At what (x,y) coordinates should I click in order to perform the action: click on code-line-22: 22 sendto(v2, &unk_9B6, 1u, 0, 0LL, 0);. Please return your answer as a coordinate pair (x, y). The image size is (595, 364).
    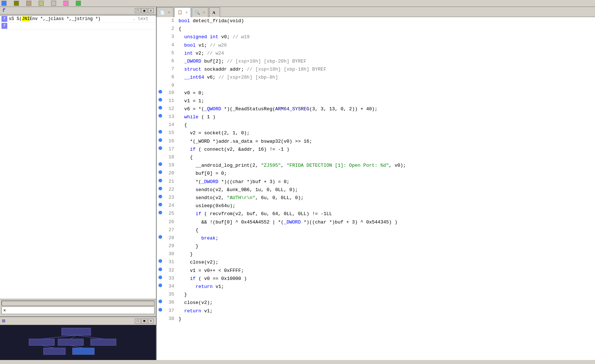
    Looking at the image, I should click on (376, 190).